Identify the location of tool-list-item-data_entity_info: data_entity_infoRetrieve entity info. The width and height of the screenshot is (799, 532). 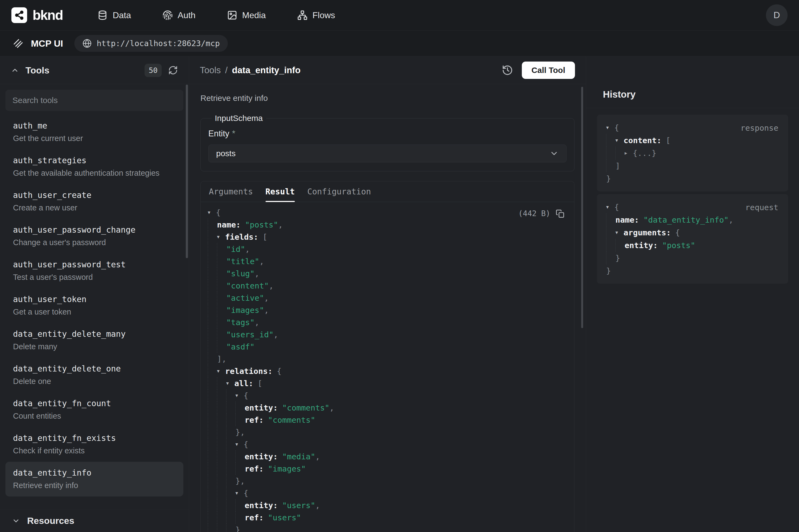
(94, 479).